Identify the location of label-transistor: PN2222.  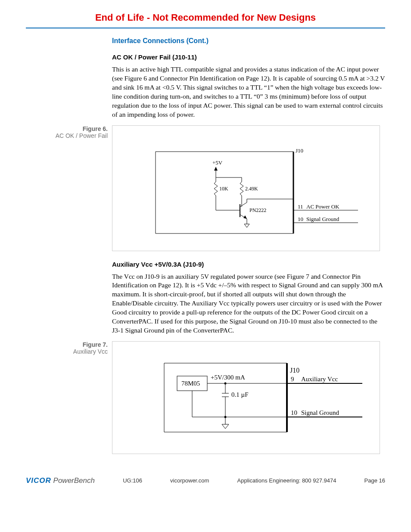
(258, 210).